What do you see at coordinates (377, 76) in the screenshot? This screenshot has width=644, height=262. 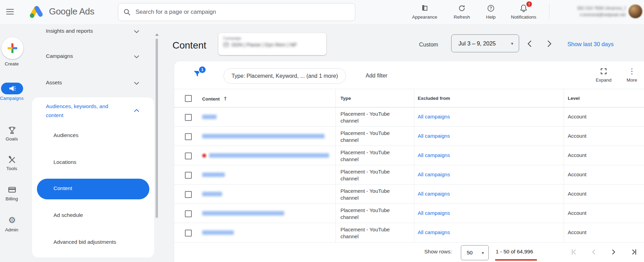 I see `add-filter-button: Add filter` at bounding box center [377, 76].